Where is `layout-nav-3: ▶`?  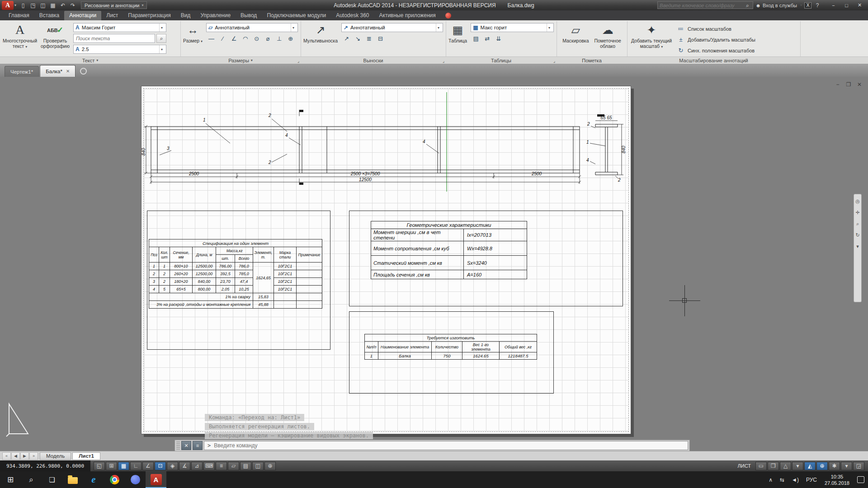
layout-nav-3: ▶ is located at coordinates (24, 456).